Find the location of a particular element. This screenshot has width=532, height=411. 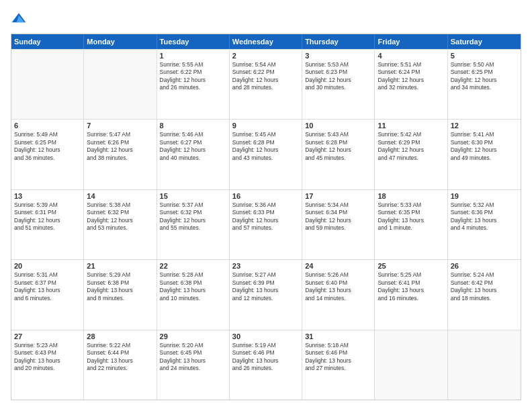

weekday-header-friday: Friday is located at coordinates (411, 42).